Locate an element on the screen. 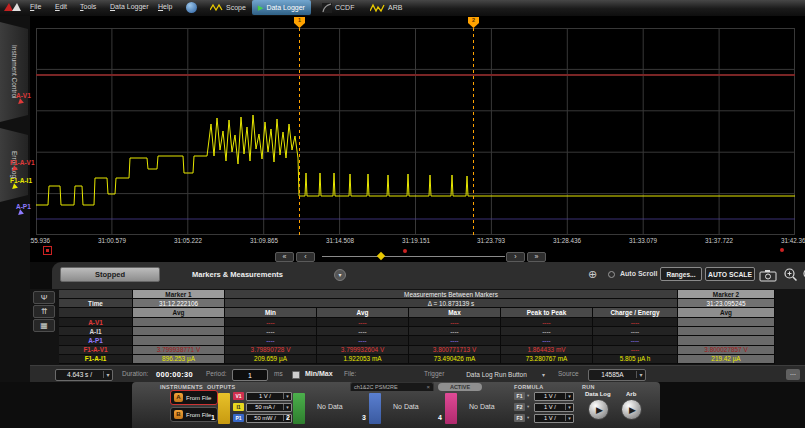 Image resolution: width=805 pixels, height=428 pixels. marker2-time: 31:23.095245 is located at coordinates (726, 304).